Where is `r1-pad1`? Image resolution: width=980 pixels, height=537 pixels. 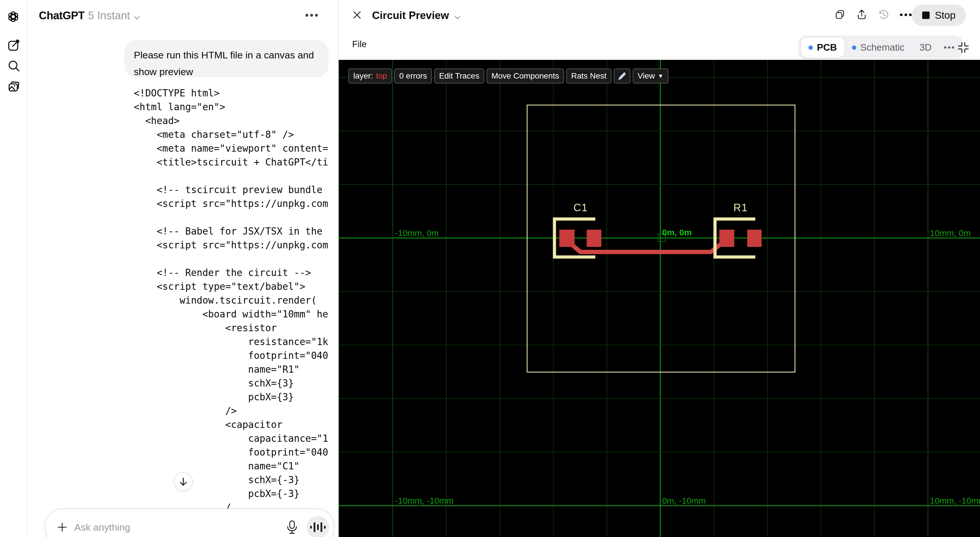
r1-pad1 is located at coordinates (727, 238).